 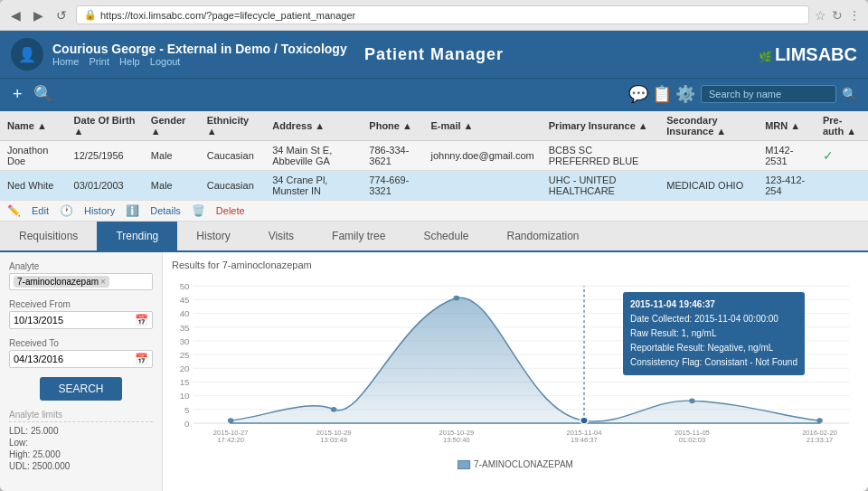 What do you see at coordinates (769, 94) in the screenshot?
I see `search-input` at bounding box center [769, 94].